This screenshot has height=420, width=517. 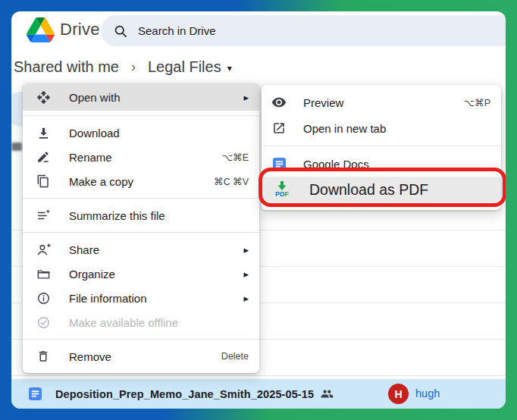 I want to click on rename-icon, so click(x=43, y=157).